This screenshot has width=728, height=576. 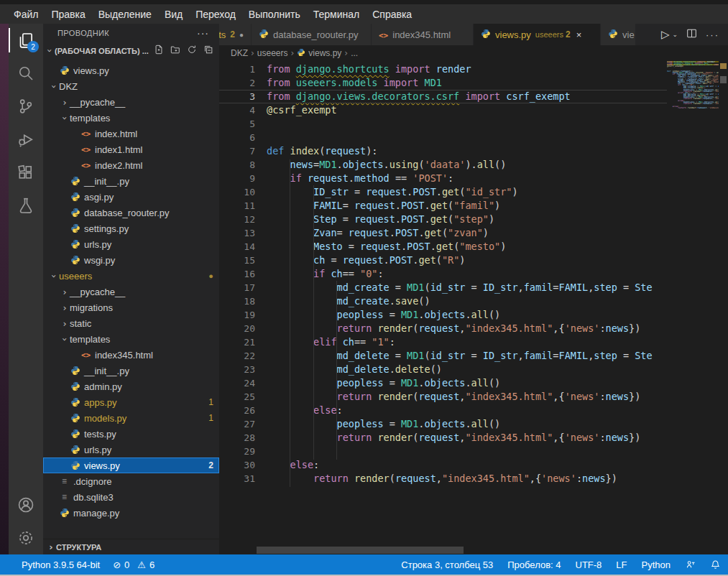 What do you see at coordinates (443, 329) in the screenshot?
I see `code-line: 20 return render(request,"index345.html"…` at bounding box center [443, 329].